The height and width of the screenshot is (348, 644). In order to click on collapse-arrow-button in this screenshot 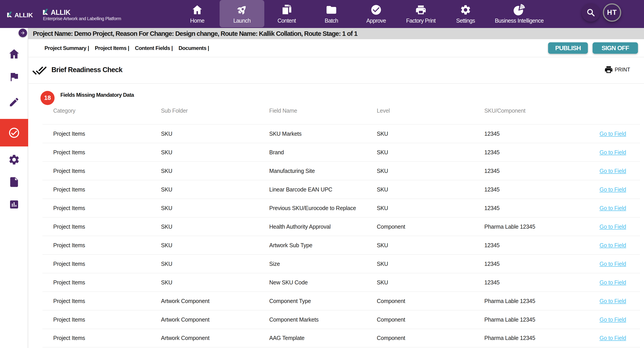, I will do `click(23, 33)`.